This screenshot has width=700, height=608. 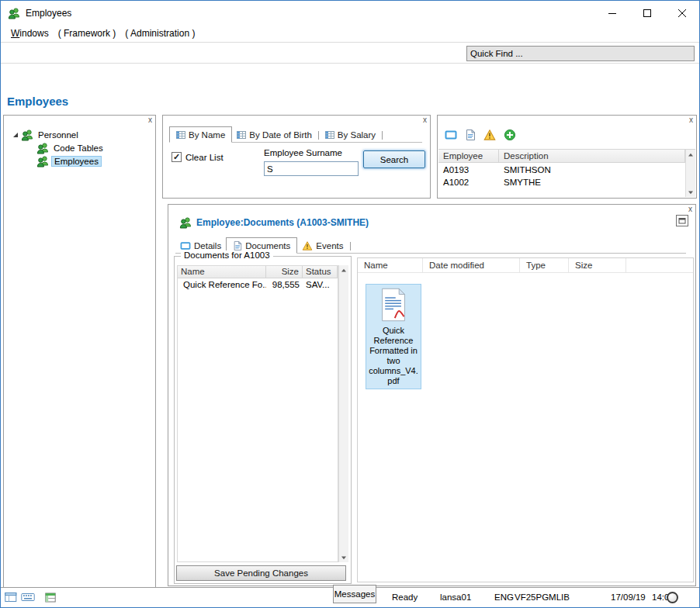 I want to click on app-icon, so click(x=14, y=13).